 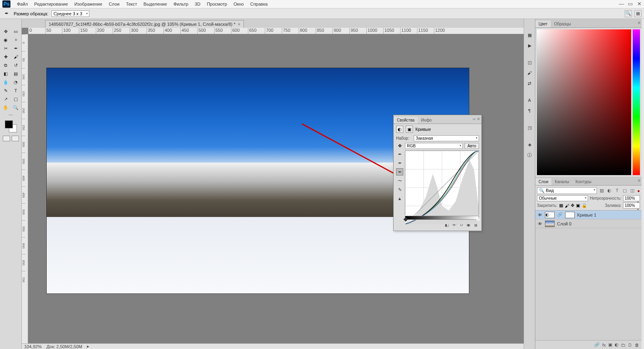 I want to click on healing-tool: ✚, so click(x=6, y=57).